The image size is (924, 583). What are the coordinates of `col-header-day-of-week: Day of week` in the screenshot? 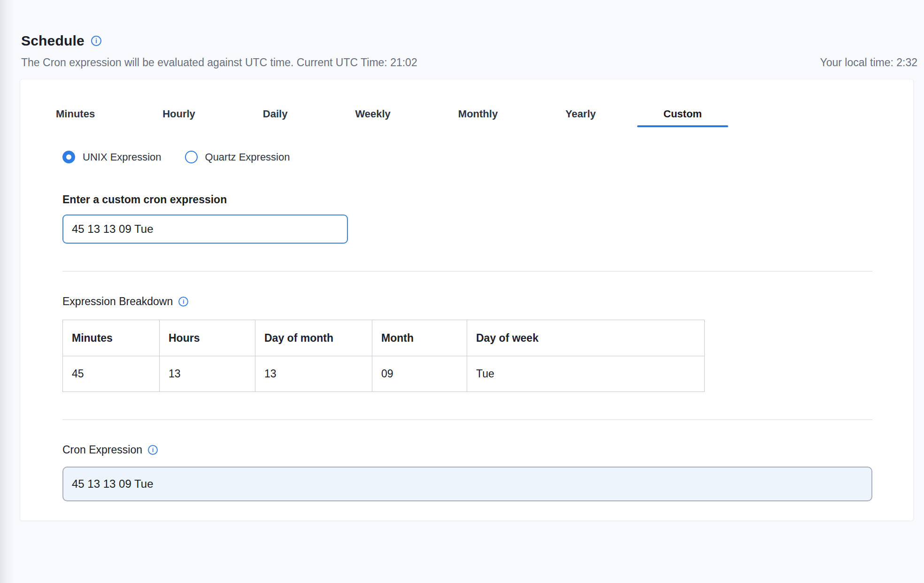 It's located at (586, 338).